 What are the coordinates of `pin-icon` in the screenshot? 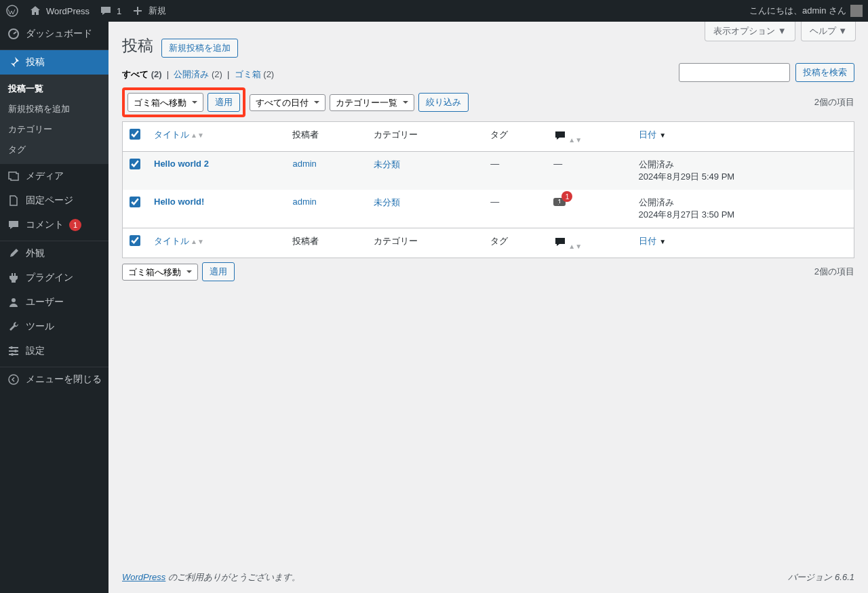 It's located at (14, 62).